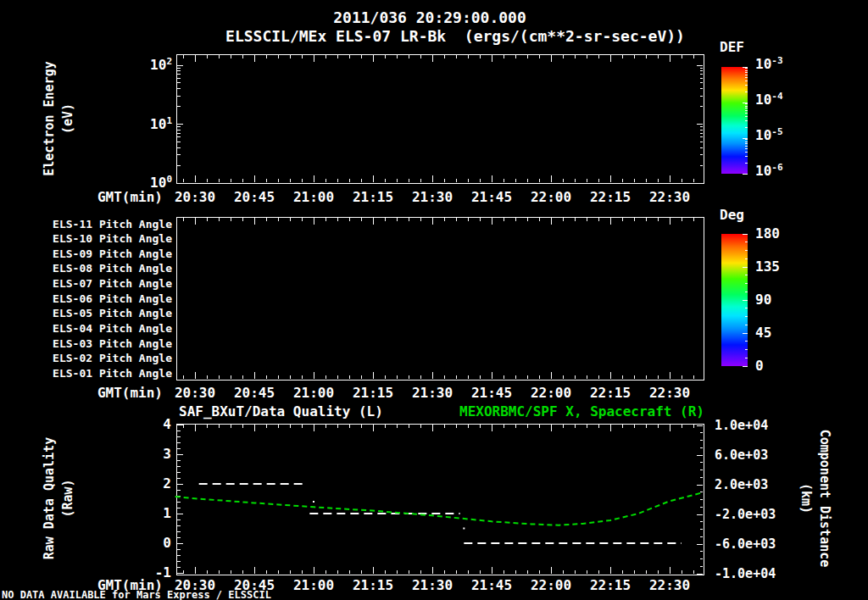 This screenshot has height=600, width=868. Describe the element at coordinates (455, 36) in the screenshot. I see `plot-subtitle: ELSSCIL/MEx ELS-07 LR-Bk (ergs/(cm**2-sr…` at that location.